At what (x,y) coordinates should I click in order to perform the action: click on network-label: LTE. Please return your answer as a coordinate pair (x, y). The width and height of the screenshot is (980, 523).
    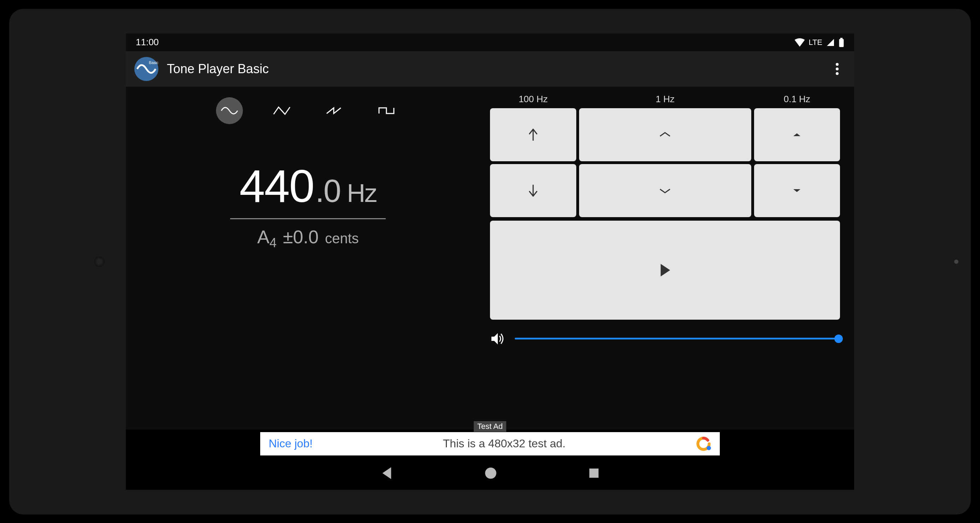
    Looking at the image, I should click on (816, 43).